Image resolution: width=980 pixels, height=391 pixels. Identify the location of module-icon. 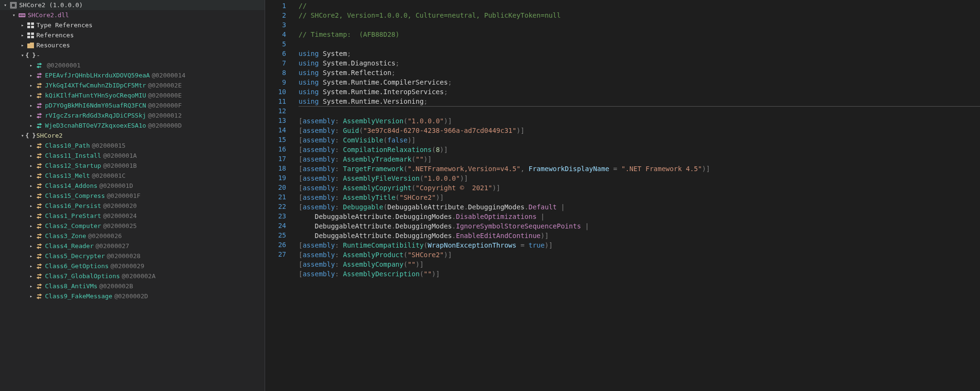
(22, 15).